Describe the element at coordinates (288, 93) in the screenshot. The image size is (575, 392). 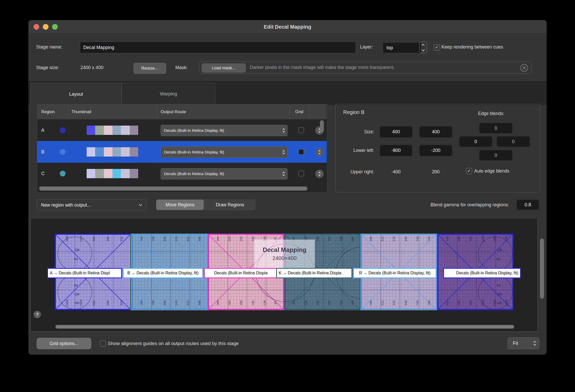
I see `tab-strip: Layout Warping` at that location.